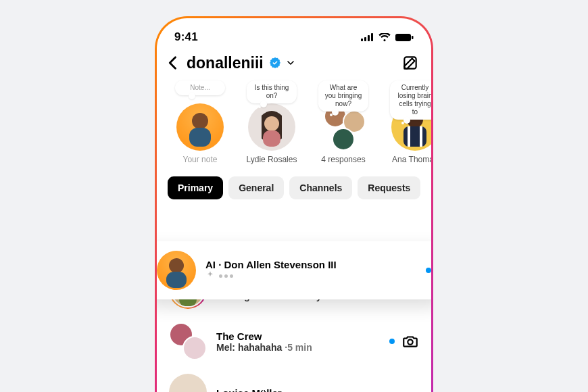 This screenshot has height=392, width=588. What do you see at coordinates (272, 92) in the screenshot?
I see `note-bubble: Is this thing on?` at bounding box center [272, 92].